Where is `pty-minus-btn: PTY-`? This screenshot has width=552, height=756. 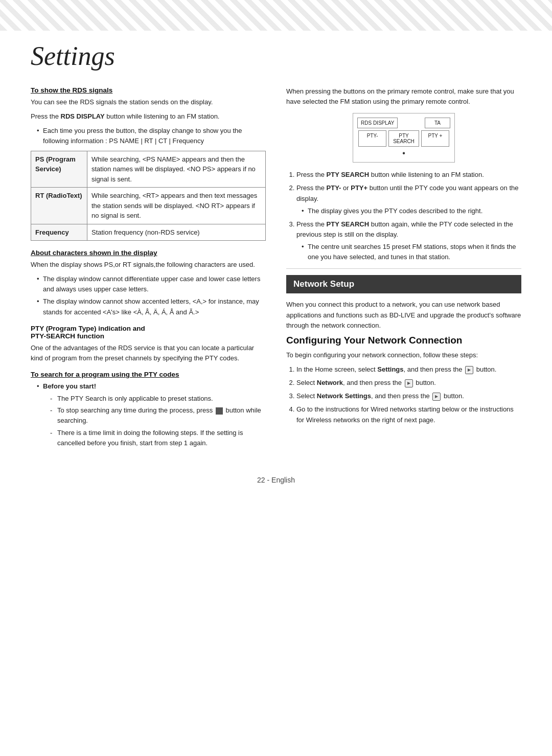 pty-minus-btn: PTY- is located at coordinates (372, 139).